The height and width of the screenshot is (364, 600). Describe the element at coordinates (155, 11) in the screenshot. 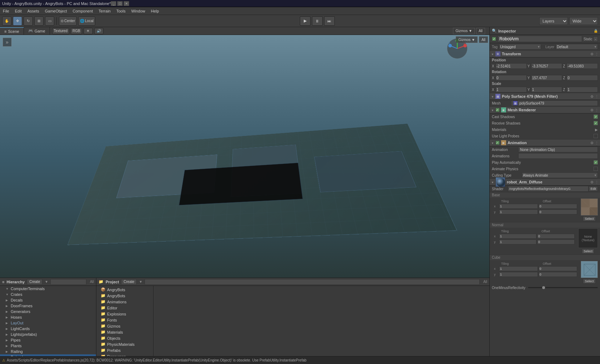

I see `menu-help: Help` at that location.